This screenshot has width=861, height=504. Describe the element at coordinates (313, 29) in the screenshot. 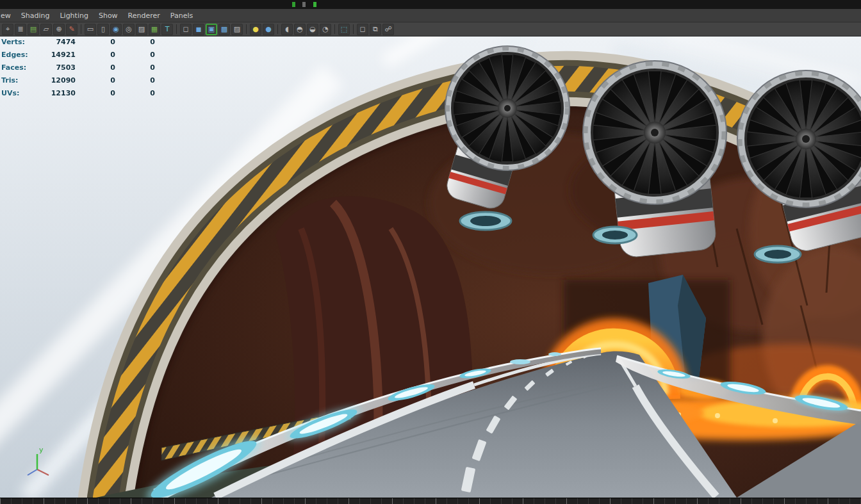

I see `x-ray-active-components-icon: ◒` at that location.